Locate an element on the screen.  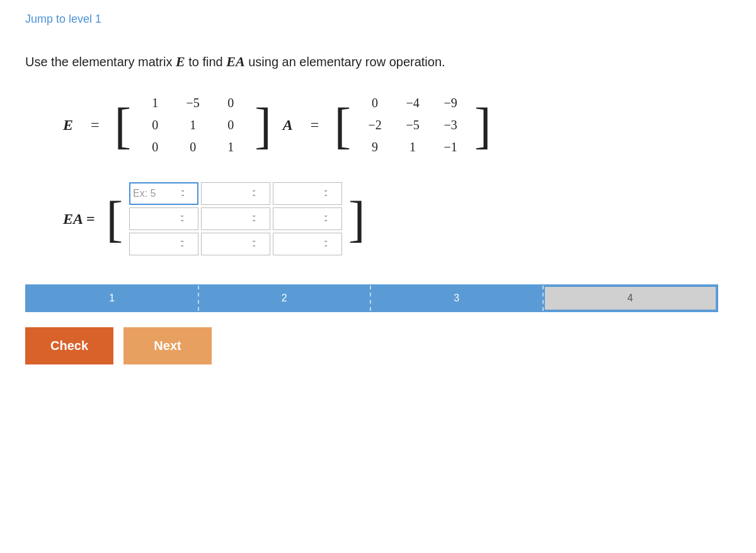
a-cell-00: 0 is located at coordinates (375, 103).